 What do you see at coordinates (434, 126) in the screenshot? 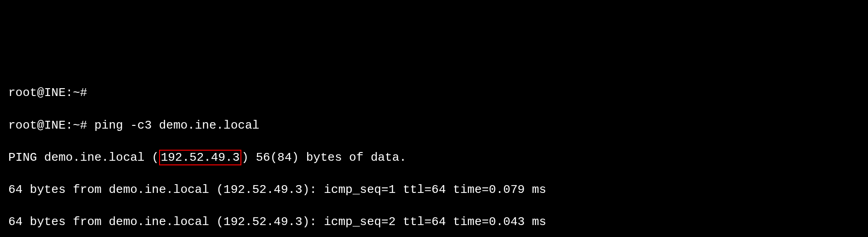
I see `command-line: root@INE:~# ping -c3 demo.ine.local` at bounding box center [434, 126].